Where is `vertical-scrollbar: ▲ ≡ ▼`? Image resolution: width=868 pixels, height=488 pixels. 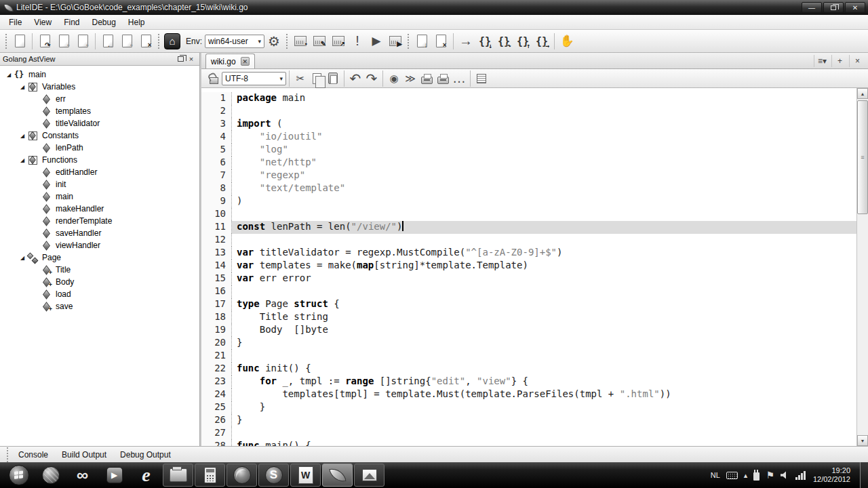 vertical-scrollbar: ▲ ≡ ▼ is located at coordinates (863, 267).